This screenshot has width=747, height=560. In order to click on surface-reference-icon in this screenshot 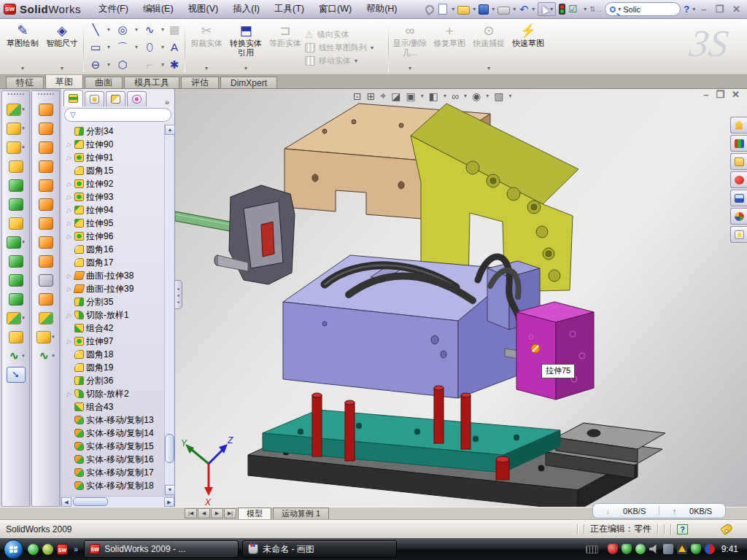, I will do `click(44, 337)`.